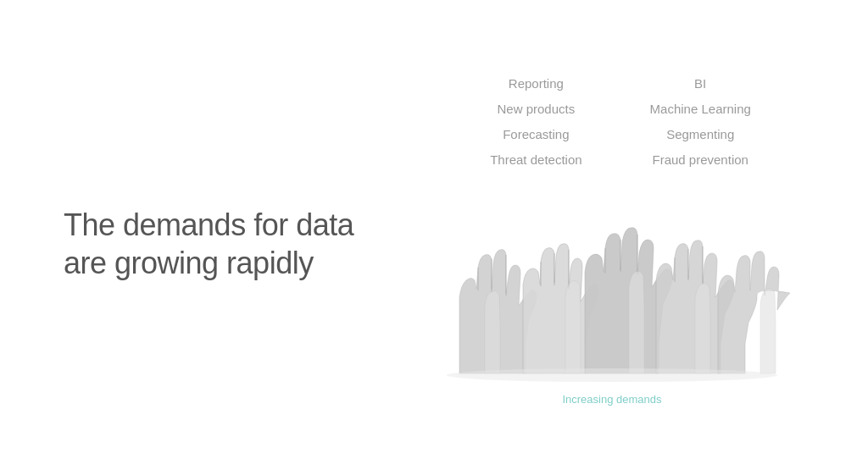 The image size is (868, 470). I want to click on label-machine-learning: Machine Learning, so click(700, 109).